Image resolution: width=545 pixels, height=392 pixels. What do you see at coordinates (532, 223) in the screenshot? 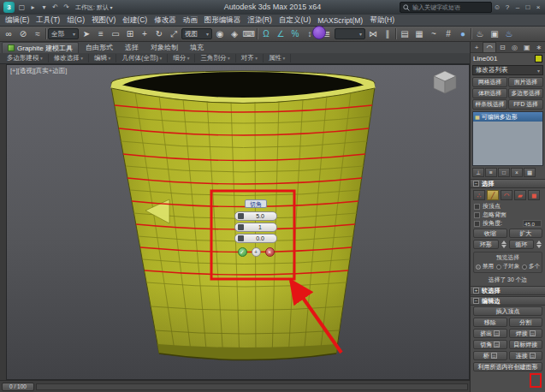
I see `angle-value-field: 45.0` at bounding box center [532, 223].